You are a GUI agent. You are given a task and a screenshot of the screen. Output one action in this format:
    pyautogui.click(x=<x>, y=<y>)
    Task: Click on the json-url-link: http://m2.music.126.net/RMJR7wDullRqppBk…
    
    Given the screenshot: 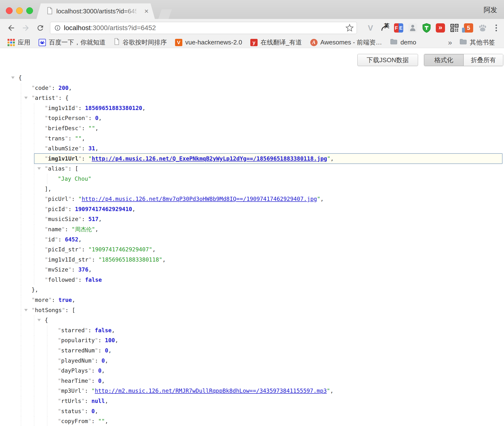 What is the action you would take?
    pyautogui.click(x=211, y=391)
    